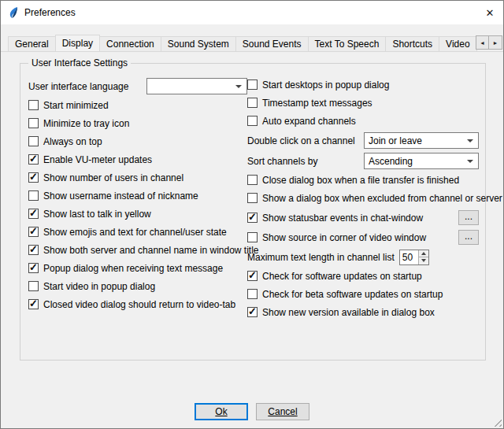 The image size is (504, 429). What do you see at coordinates (363, 179) in the screenshot?
I see `checkbox-row: Close dialog box when a file transfer is…` at bounding box center [363, 179].